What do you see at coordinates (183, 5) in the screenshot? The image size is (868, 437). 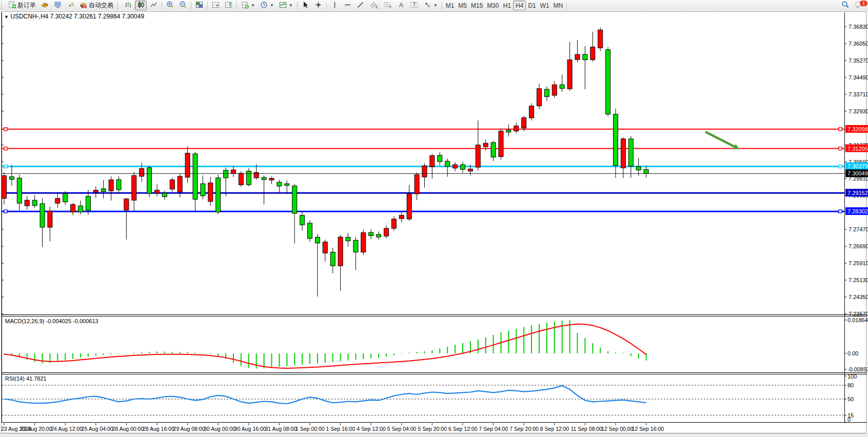 I see `zoom-out-button` at bounding box center [183, 5].